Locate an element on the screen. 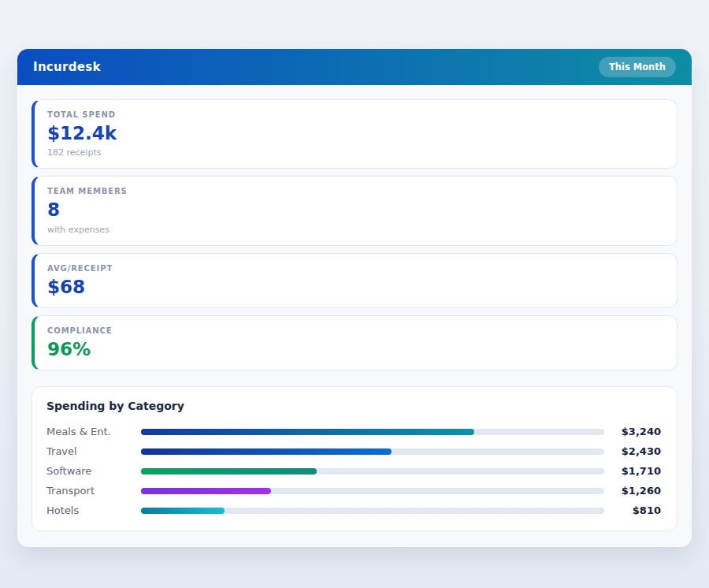 The image size is (709, 588). stat-card: AVG/RECEIPT $68 is located at coordinates (354, 281).